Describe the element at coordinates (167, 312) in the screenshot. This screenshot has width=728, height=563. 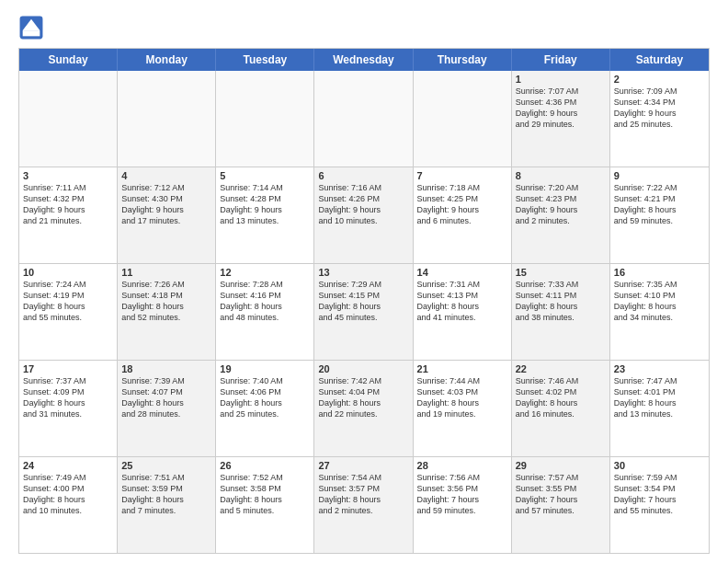
I see `cal-cell-2-1: 11Sunrise: 7:26 AM Sunset: 4:18 PM Dayli…` at that location.